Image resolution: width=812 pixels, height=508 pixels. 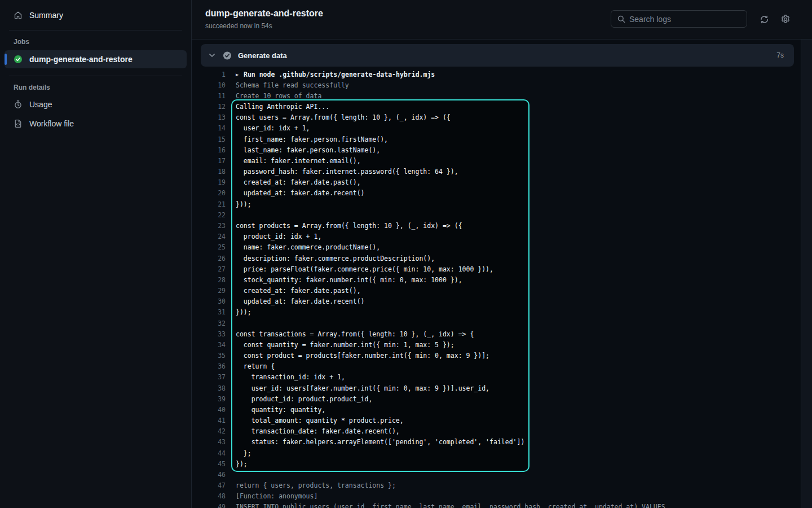 I want to click on log-line-number: 14, so click(x=209, y=128).